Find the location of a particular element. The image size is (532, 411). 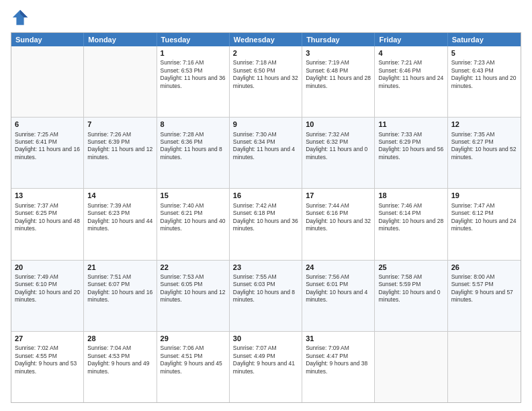

cell-info: Sunrise: 7:58 AM Sunset: 5:59 PM Dayligh… is located at coordinates (411, 289).